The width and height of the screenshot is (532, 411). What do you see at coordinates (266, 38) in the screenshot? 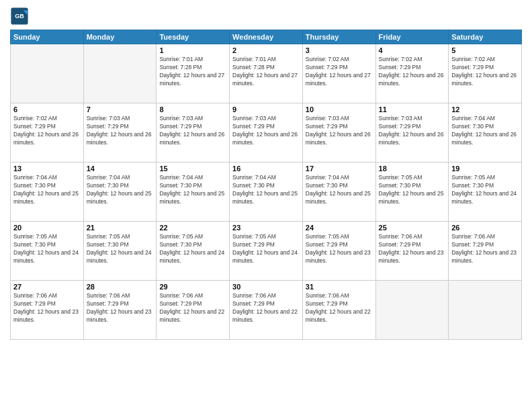
I see `weekday-header-row: SundayMondayTuesdayWednesdayThursdayFrid…` at bounding box center [266, 38].